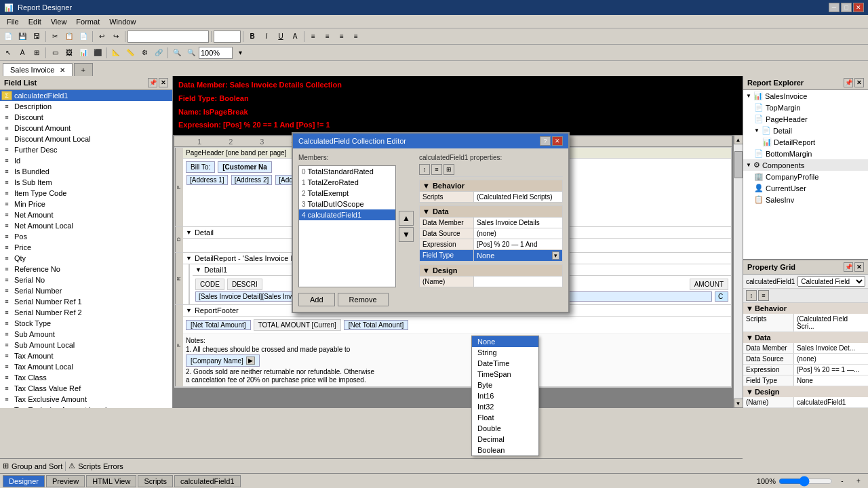 Image resolution: width=868 pixels, height=488 pixels. What do you see at coordinates (177, 53) in the screenshot?
I see `zoom-out-button: 🔍` at bounding box center [177, 53].